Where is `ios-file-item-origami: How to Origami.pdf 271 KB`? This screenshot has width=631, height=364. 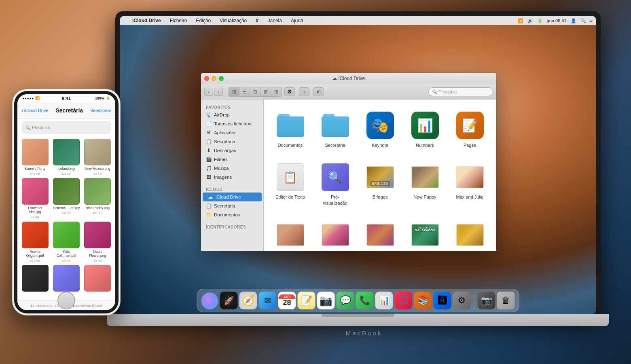
ios-file-item-origami: How to Origami.pdf 271 KB is located at coordinates (35, 242).